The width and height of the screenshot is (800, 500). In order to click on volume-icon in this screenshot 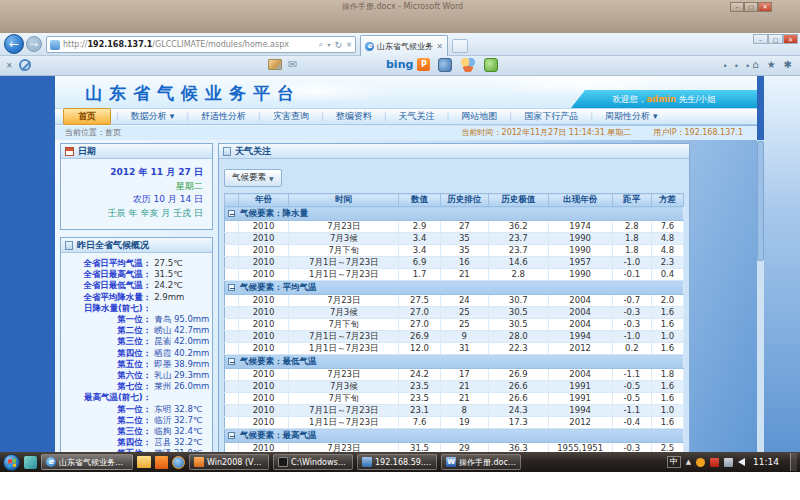, I will do `click(742, 462)`.